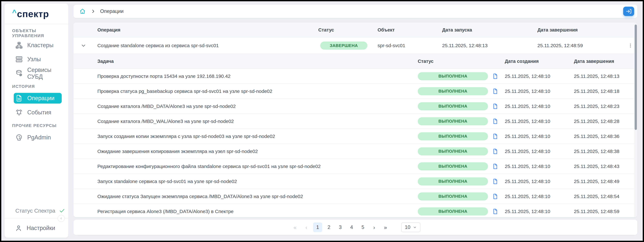  Describe the element at coordinates (36, 86) in the screenshot. I see `section-label-history: ИСТОРИЯ` at that location.